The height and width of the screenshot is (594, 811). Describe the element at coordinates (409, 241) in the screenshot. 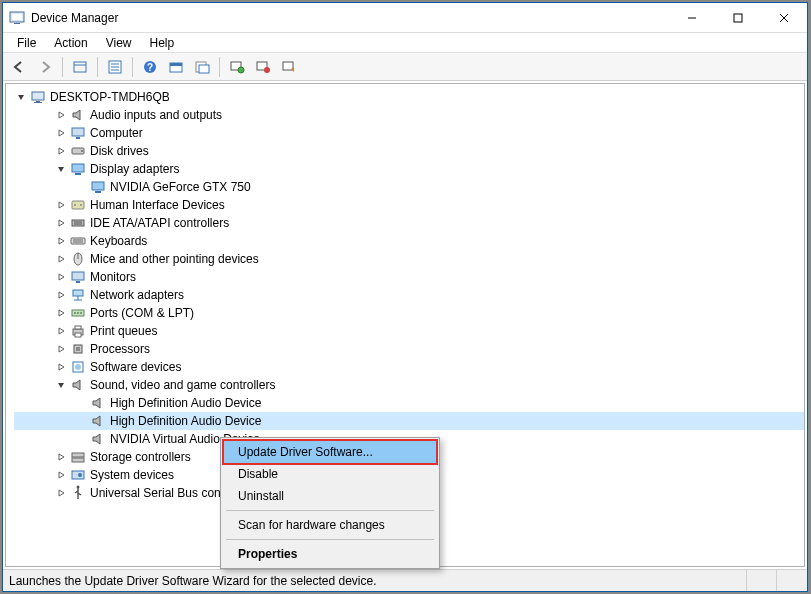

I see `tree-item: Keyboards` at that location.